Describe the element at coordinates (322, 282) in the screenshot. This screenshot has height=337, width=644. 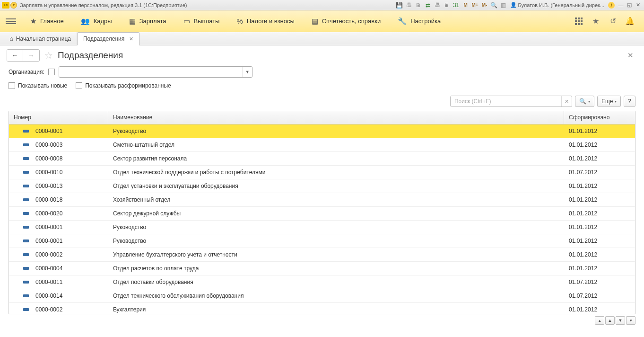
I see `table-row: 0000-0011Отдел поставки оборудования01.0…` at that location.